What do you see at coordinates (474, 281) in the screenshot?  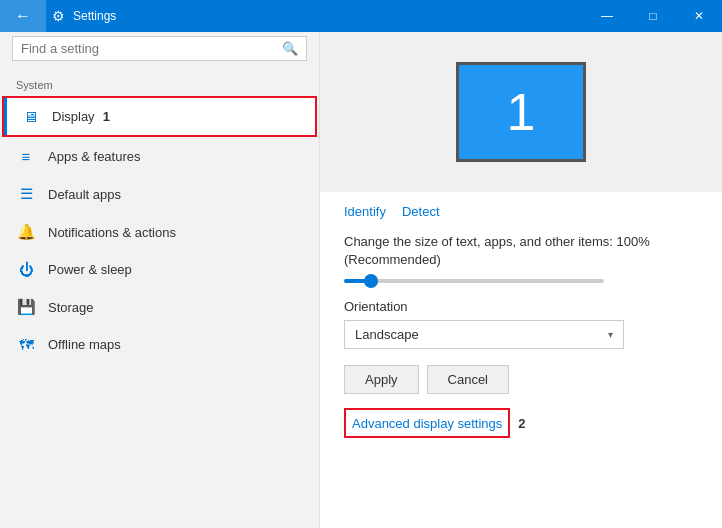 I see `size-slider` at bounding box center [474, 281].